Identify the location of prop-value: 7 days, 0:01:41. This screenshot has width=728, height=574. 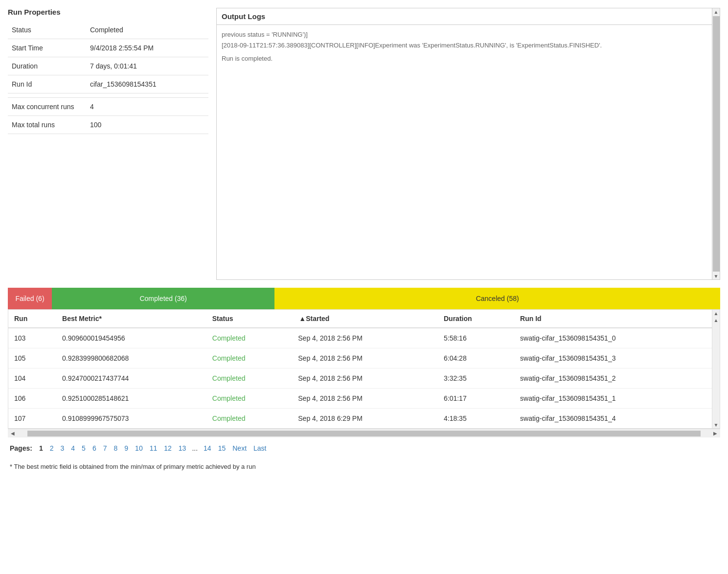
(147, 67).